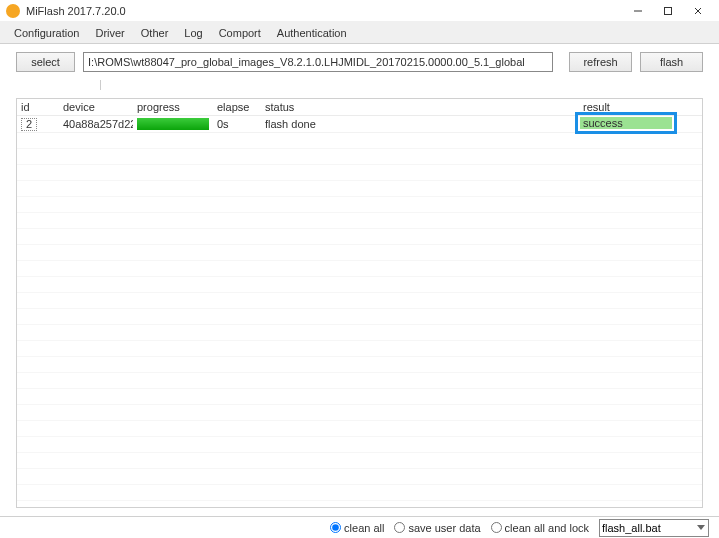 The image size is (719, 538). Describe the element at coordinates (193, 33) in the screenshot. I see `menu-log: Log` at that location.